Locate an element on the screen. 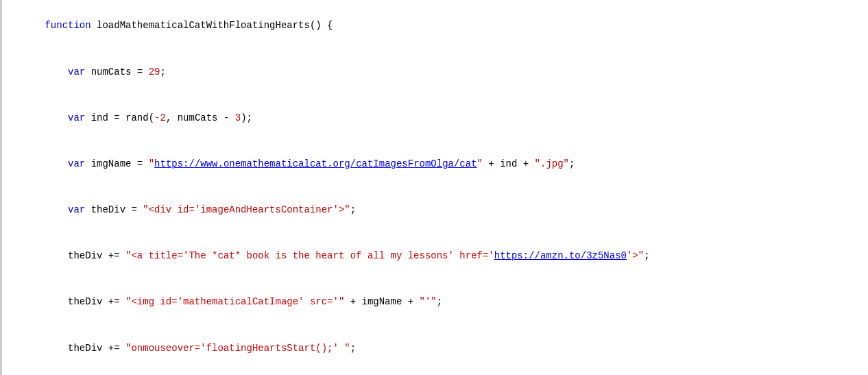 This screenshot has width=868, height=375. num-29: 29 is located at coordinates (155, 72).